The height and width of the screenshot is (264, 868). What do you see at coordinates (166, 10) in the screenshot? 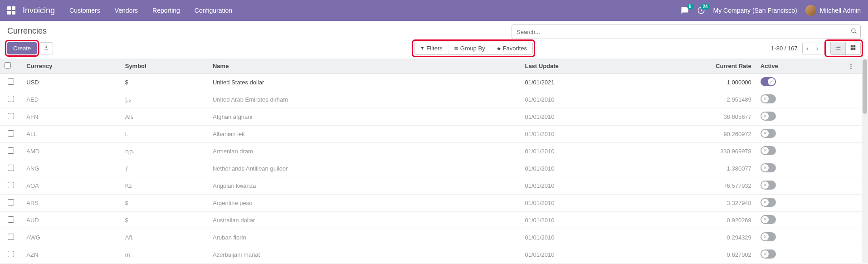
I see `menu-reporting: Reporting` at bounding box center [166, 10].